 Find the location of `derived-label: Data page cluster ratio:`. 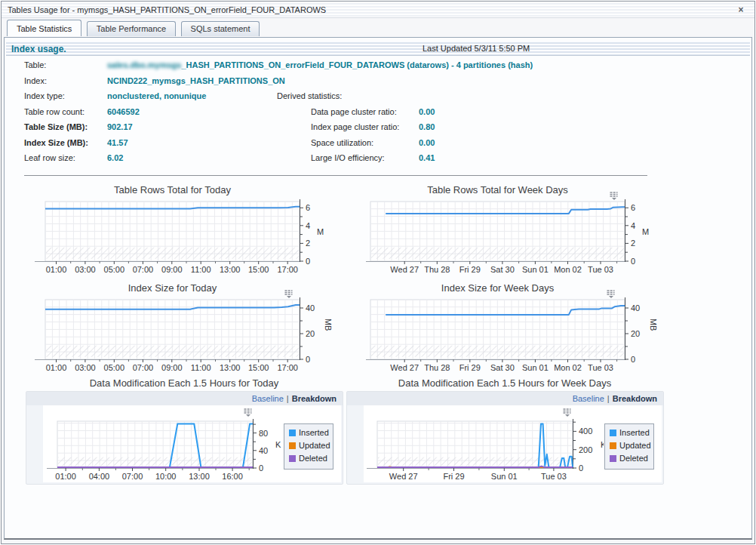

derived-label: Data page cluster ratio: is located at coordinates (354, 112).